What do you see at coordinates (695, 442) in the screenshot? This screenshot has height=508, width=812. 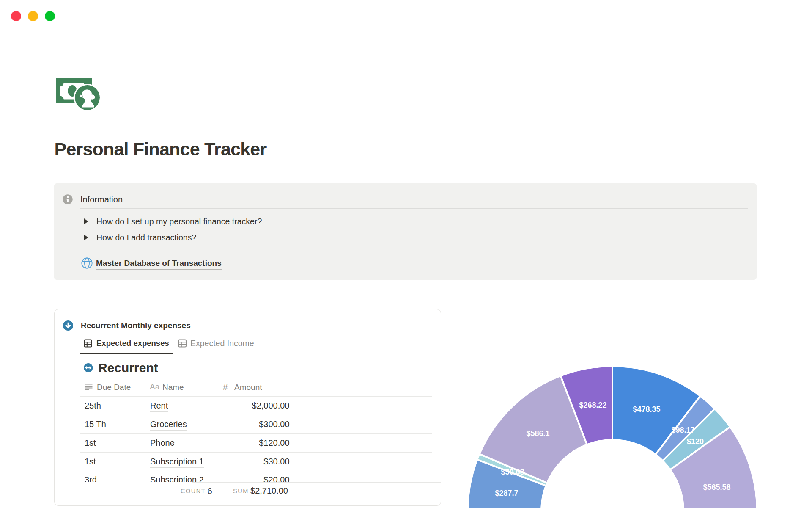 I see `svg-text: $120` at bounding box center [695, 442].